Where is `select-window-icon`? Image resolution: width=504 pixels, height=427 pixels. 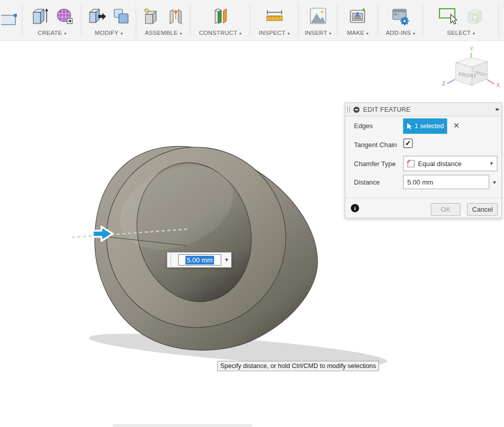 select-window-icon is located at coordinates (448, 16).